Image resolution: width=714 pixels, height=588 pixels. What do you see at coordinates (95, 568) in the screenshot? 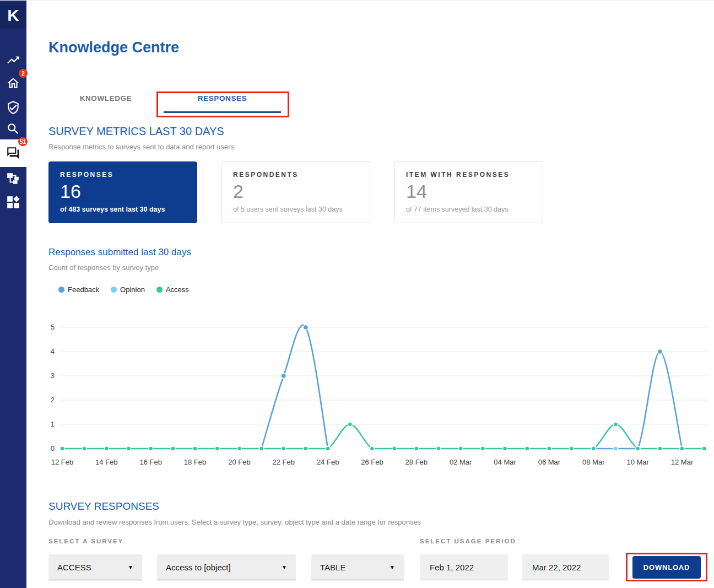
I see `survey-type-select: ACCESS ▼` at bounding box center [95, 568].